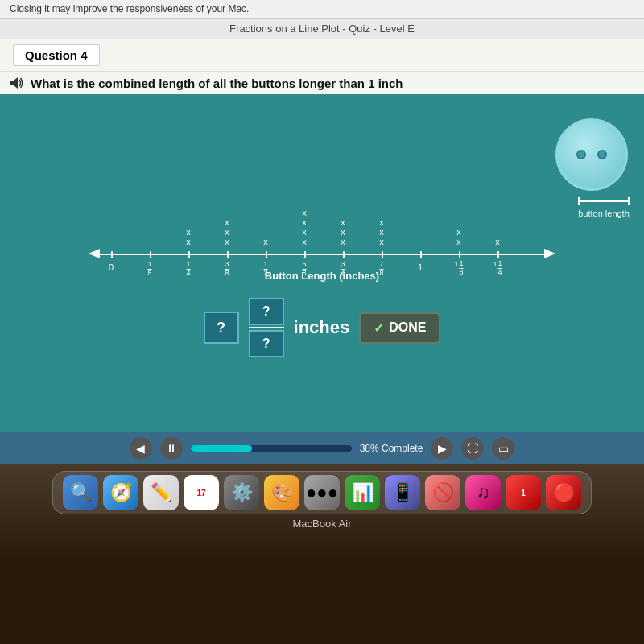 This screenshot has width=644, height=644. What do you see at coordinates (399, 328) in the screenshot?
I see `done-button: ✓ DONE` at bounding box center [399, 328].